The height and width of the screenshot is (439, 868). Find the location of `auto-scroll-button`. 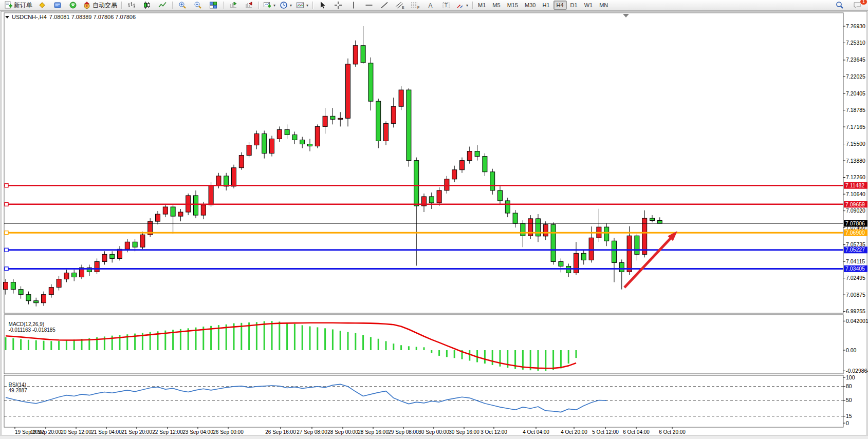

auto-scroll-button is located at coordinates (233, 5).